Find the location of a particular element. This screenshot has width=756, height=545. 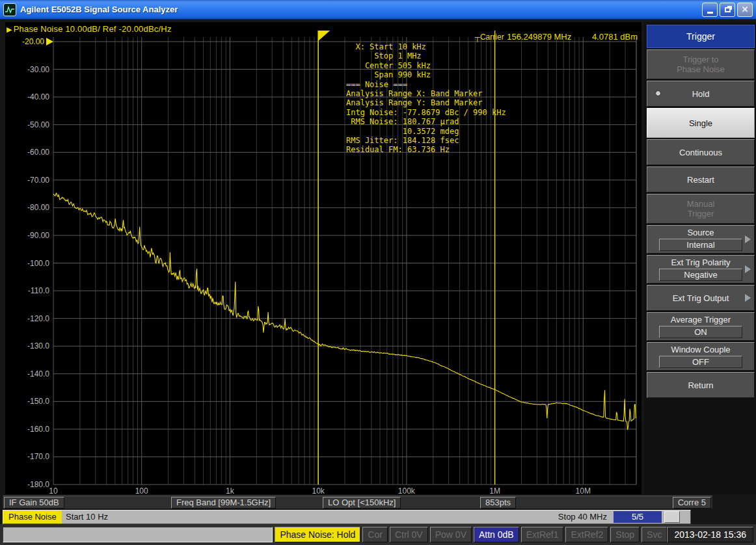

svg-text: -20.00 is located at coordinates (33, 42).